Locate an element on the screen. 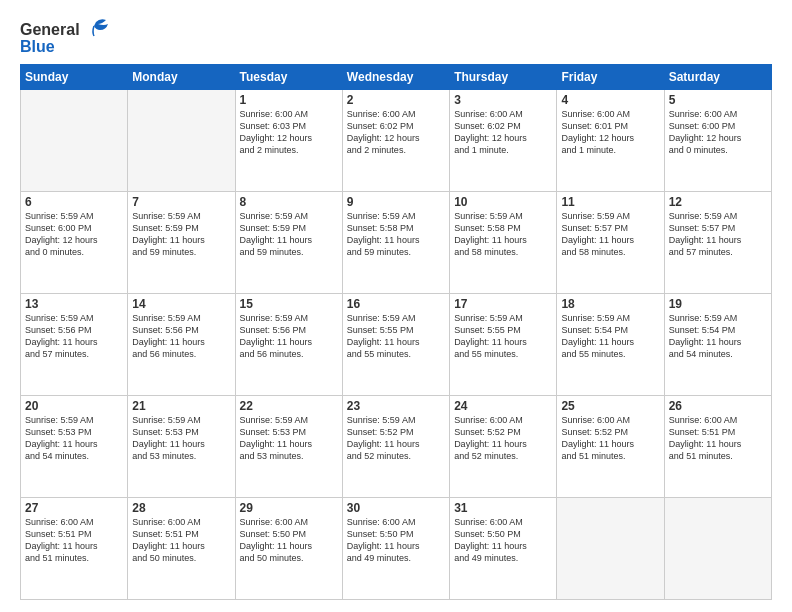 This screenshot has width=792, height=612. day-number: 6 is located at coordinates (74, 202).